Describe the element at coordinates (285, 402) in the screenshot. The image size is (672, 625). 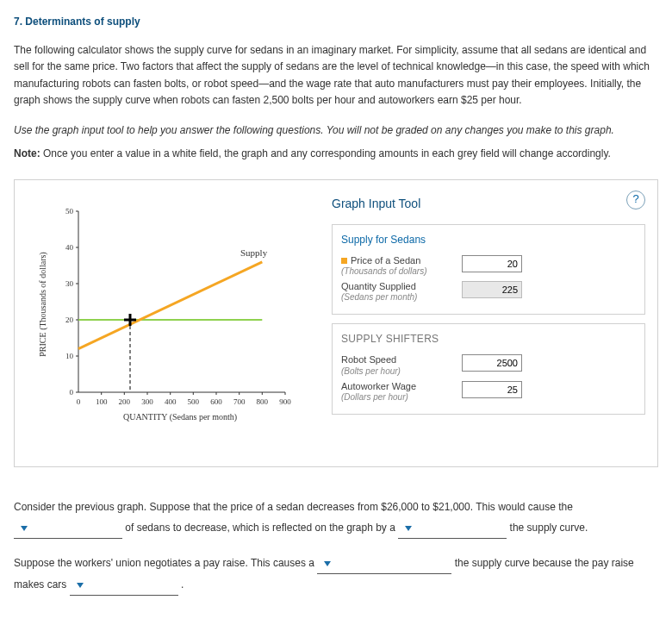
I see `svg-text: 900` at that location.